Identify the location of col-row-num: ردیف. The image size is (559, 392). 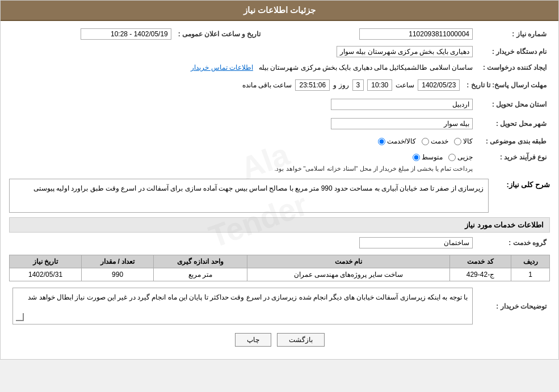
(531, 262).